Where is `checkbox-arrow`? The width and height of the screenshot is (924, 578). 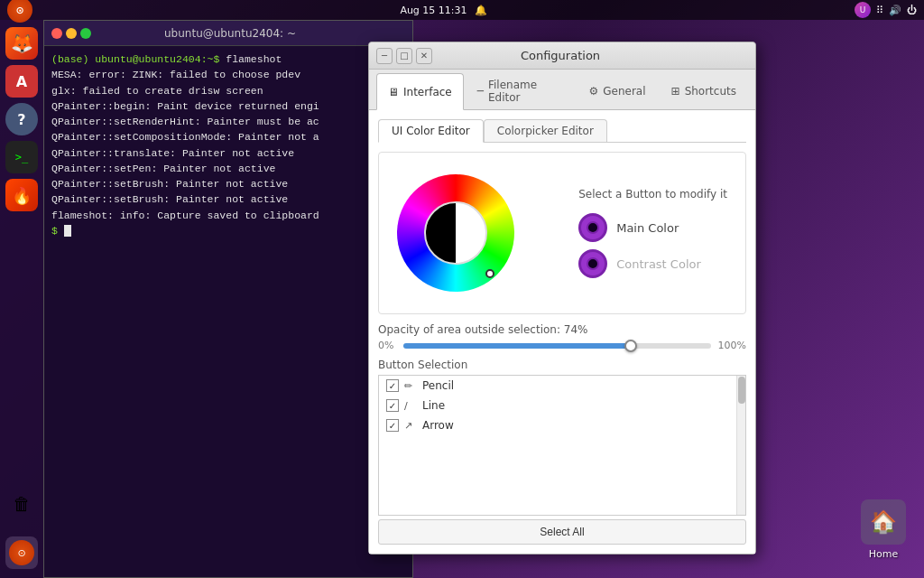
checkbox-arrow is located at coordinates (393, 425).